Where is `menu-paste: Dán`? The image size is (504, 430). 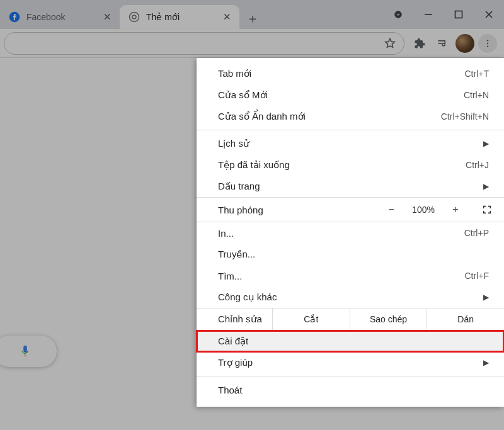 menu-paste: Dán is located at coordinates (465, 319).